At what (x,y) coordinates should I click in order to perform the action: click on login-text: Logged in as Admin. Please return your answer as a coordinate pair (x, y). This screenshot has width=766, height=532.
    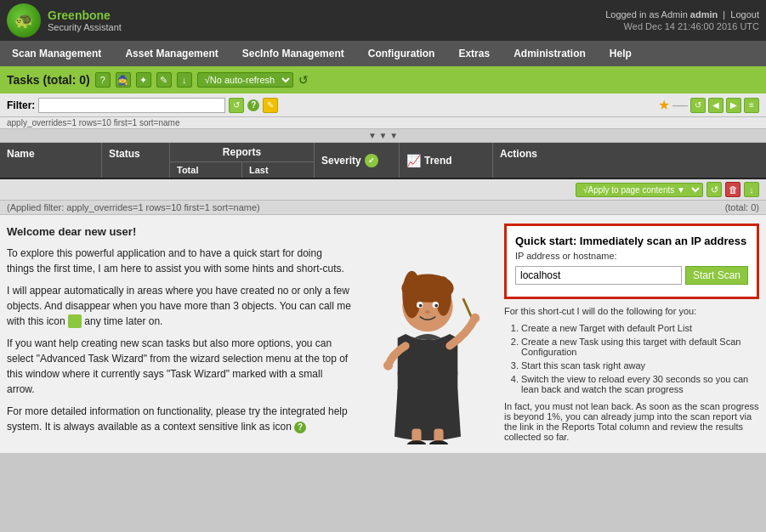
    Looking at the image, I should click on (646, 14).